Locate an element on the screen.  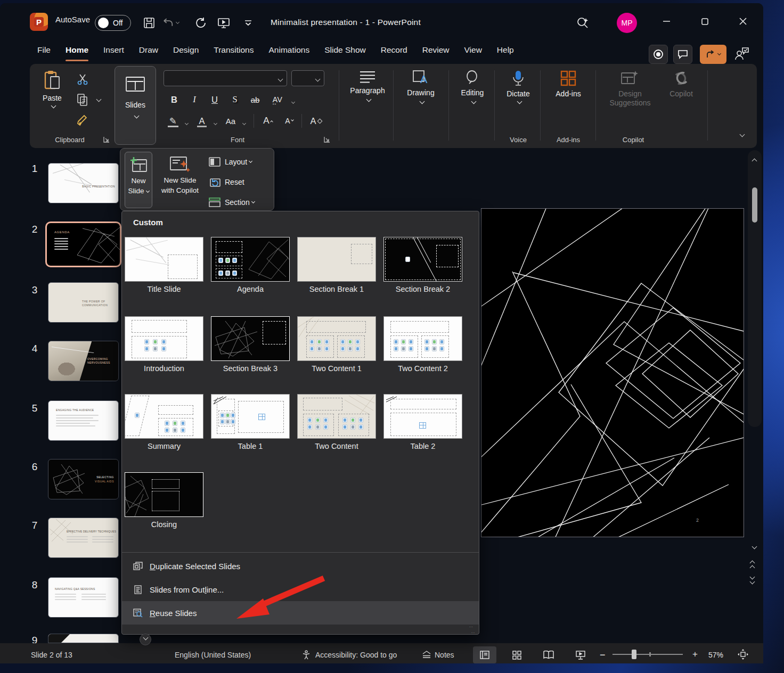
tab-help: Help is located at coordinates (505, 51).